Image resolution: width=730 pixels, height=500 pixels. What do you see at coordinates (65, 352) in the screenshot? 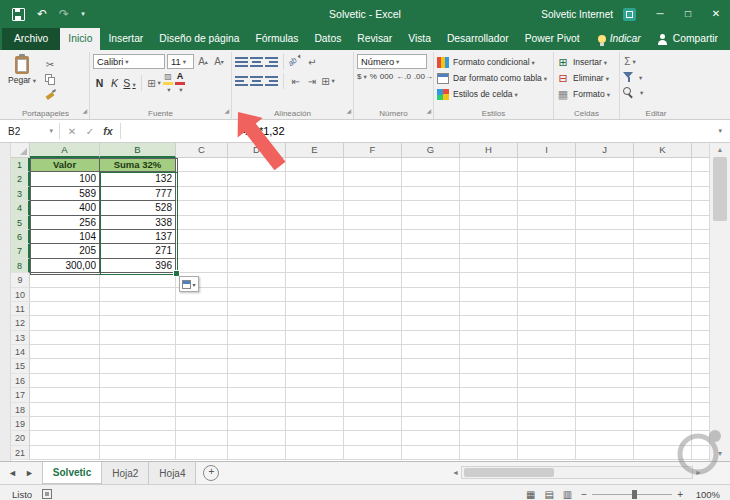
I see `cell-A14` at bounding box center [65, 352].